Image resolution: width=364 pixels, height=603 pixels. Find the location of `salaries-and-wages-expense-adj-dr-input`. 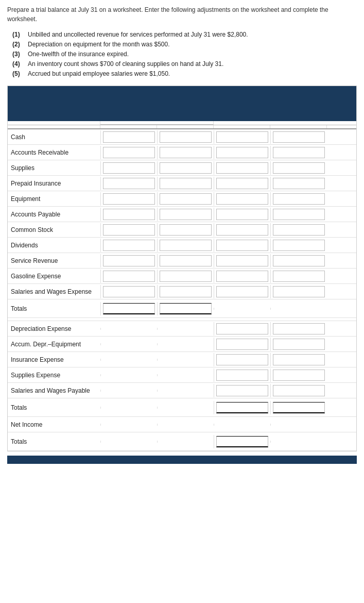

salaries-and-wages-expense-adj-dr-input is located at coordinates (242, 292).